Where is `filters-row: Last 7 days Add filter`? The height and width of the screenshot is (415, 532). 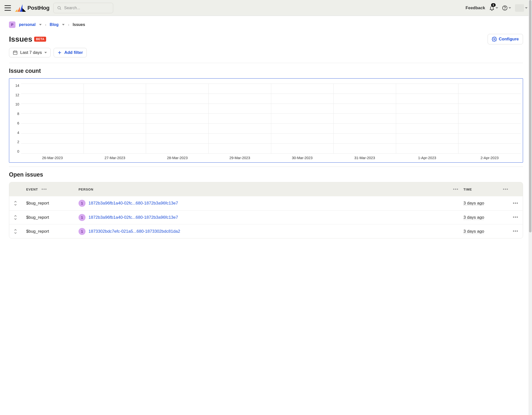
filters-row: Last 7 days Add filter is located at coordinates (266, 55).